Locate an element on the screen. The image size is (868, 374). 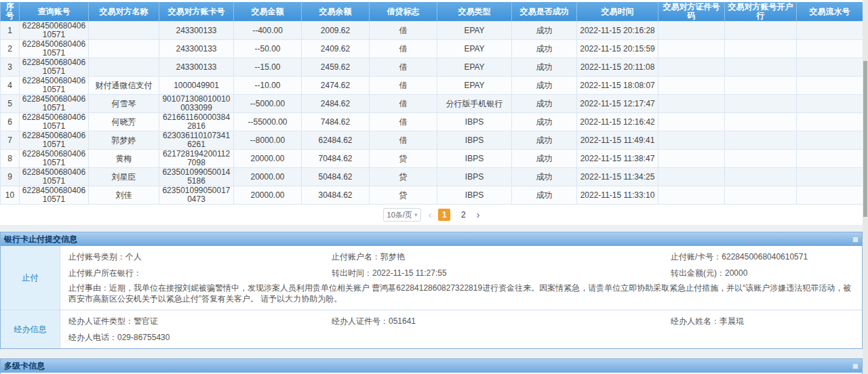
table-cell: 郭梦婷 is located at coordinates (124, 141).